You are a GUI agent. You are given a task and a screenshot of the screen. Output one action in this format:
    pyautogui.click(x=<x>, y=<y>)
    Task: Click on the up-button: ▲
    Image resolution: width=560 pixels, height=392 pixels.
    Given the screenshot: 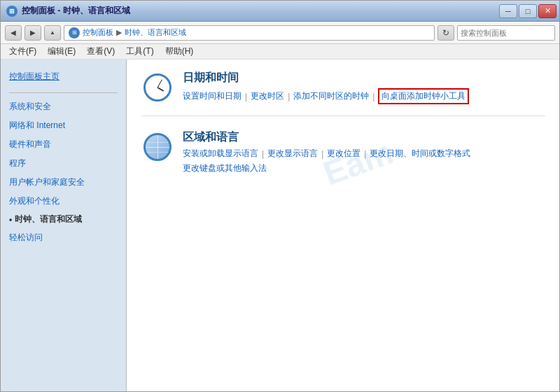 What is the action you would take?
    pyautogui.click(x=52, y=33)
    